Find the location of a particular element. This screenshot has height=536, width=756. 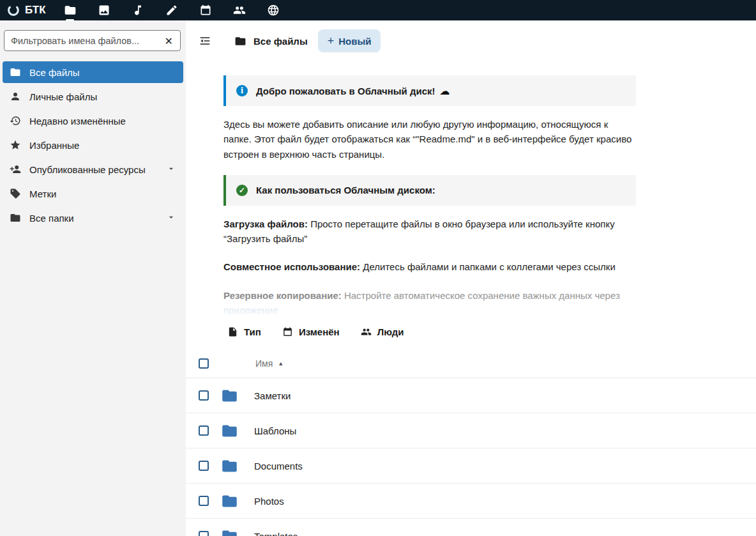

sidebar-item-shares: Опубликованные ресурсы is located at coordinates (93, 169).